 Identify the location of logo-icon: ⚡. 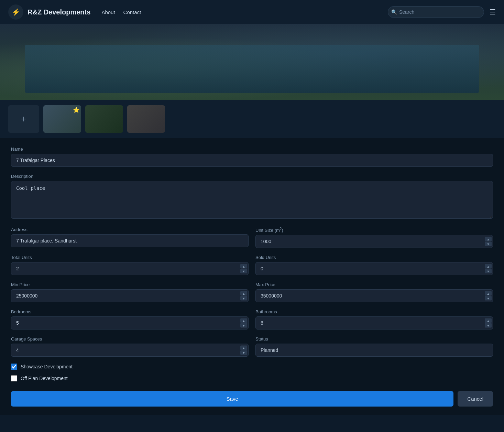
(16, 12).